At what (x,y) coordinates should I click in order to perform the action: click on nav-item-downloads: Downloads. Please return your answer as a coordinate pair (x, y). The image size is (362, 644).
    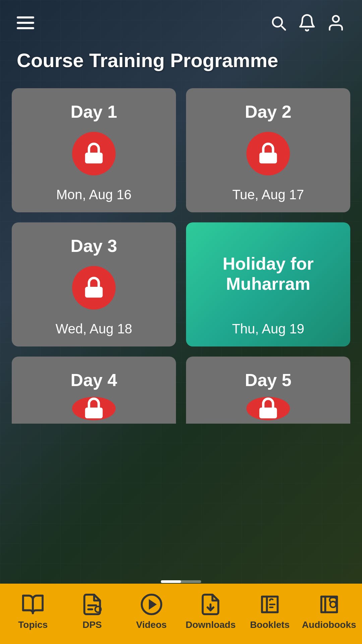
    Looking at the image, I should click on (210, 611).